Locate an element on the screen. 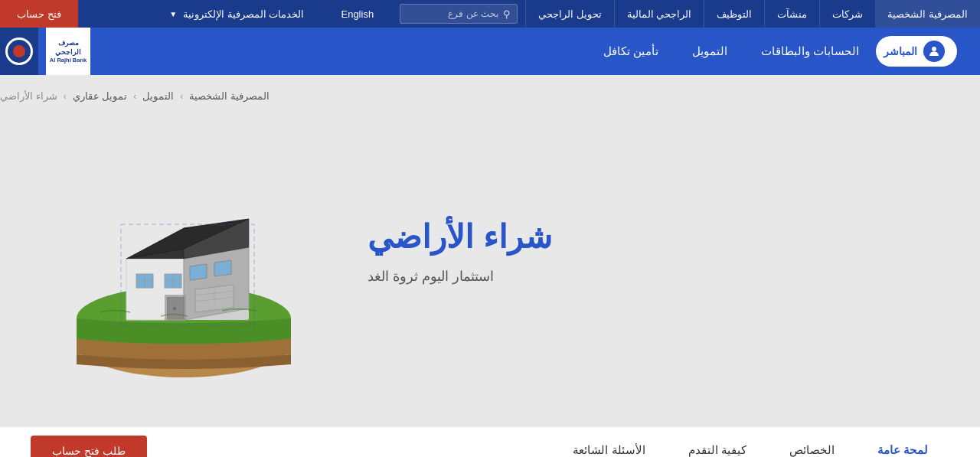 This screenshot has width=980, height=457. logo-text-box: مصرف الراجحي Al Rajhi Bank is located at coordinates (68, 51).